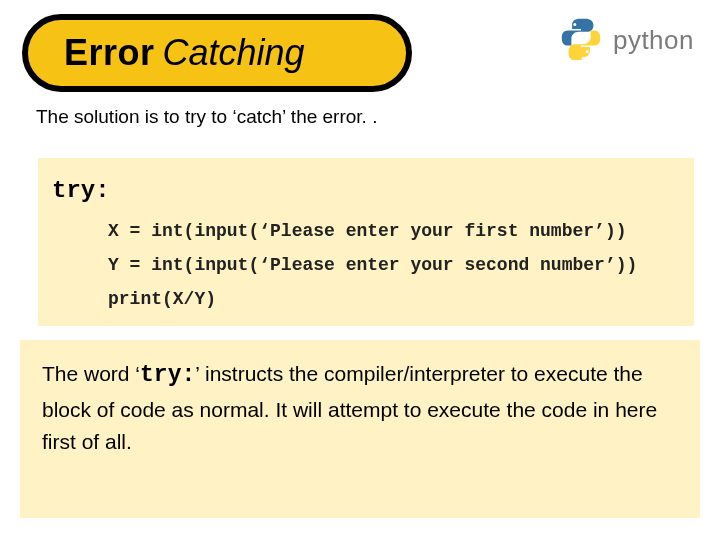 The image size is (720, 540). What do you see at coordinates (91, 374) in the screenshot?
I see `explain-pre: The word ‘` at bounding box center [91, 374].